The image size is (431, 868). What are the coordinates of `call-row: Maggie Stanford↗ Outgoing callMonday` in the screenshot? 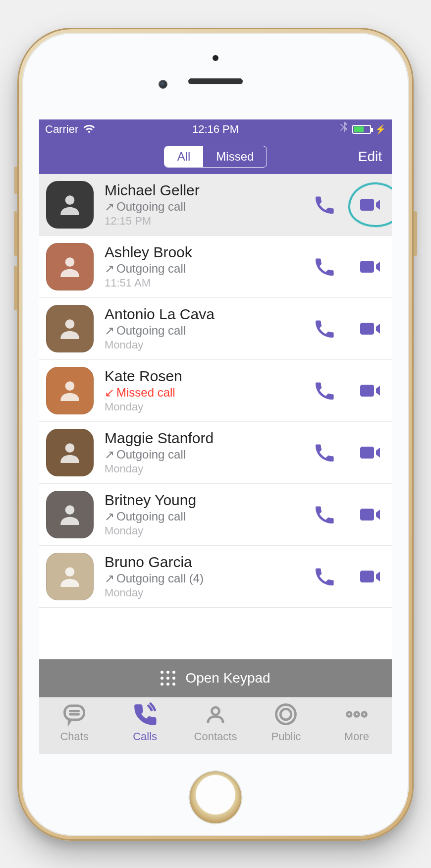 It's located at (216, 453).